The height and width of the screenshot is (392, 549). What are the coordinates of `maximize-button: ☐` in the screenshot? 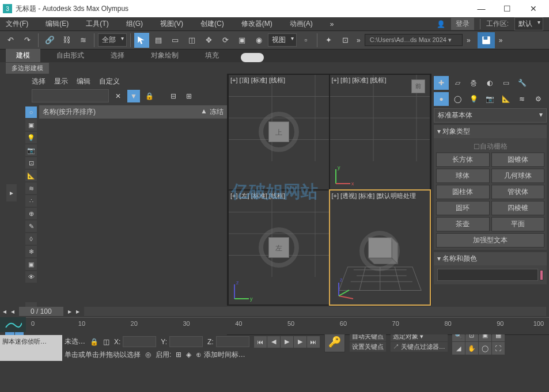 It's located at (507, 9).